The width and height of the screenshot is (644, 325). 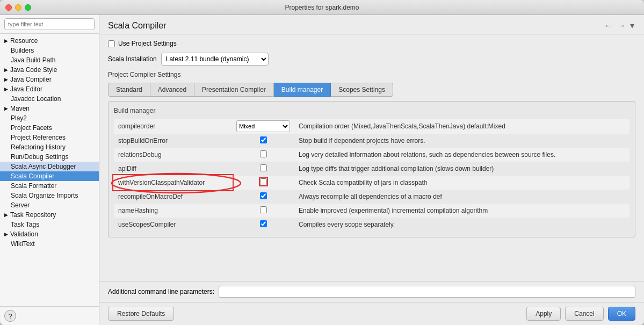 What do you see at coordinates (302, 90) in the screenshot?
I see `tab-build-manager: Build manager` at bounding box center [302, 90].